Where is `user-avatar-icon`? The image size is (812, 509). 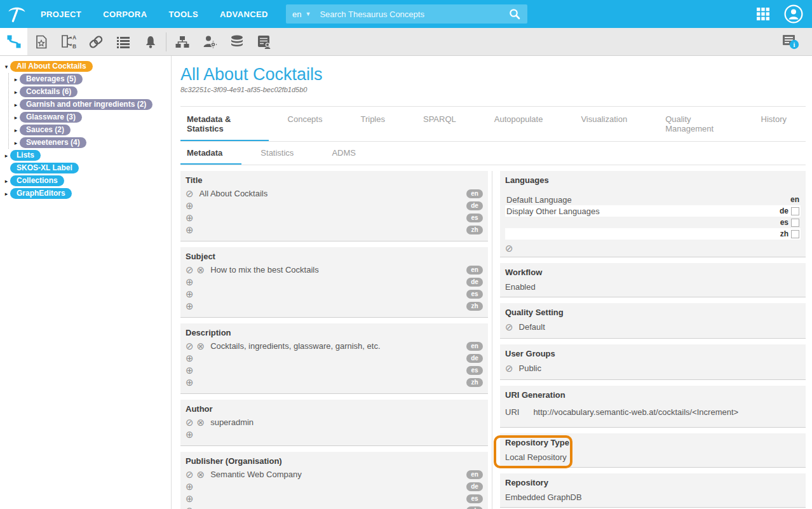 user-avatar-icon is located at coordinates (794, 14).